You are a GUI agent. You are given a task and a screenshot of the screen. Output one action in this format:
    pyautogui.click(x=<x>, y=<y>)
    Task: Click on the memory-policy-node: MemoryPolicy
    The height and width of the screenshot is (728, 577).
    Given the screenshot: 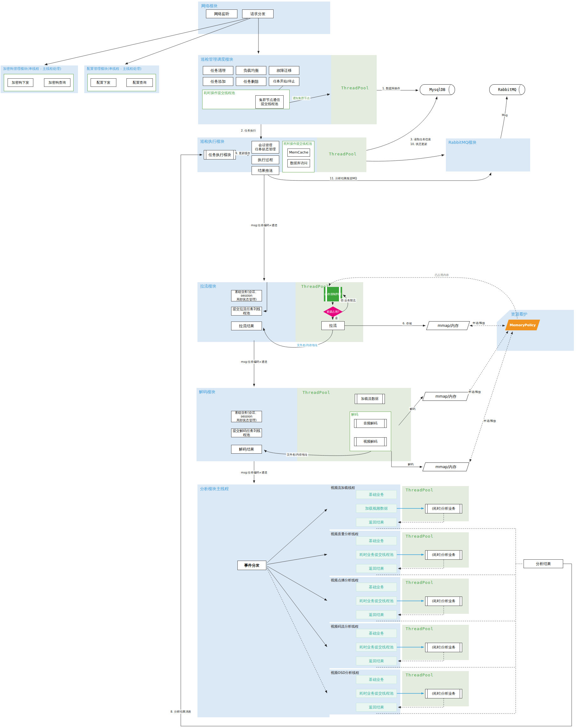 What is the action you would take?
    pyautogui.click(x=522, y=325)
    